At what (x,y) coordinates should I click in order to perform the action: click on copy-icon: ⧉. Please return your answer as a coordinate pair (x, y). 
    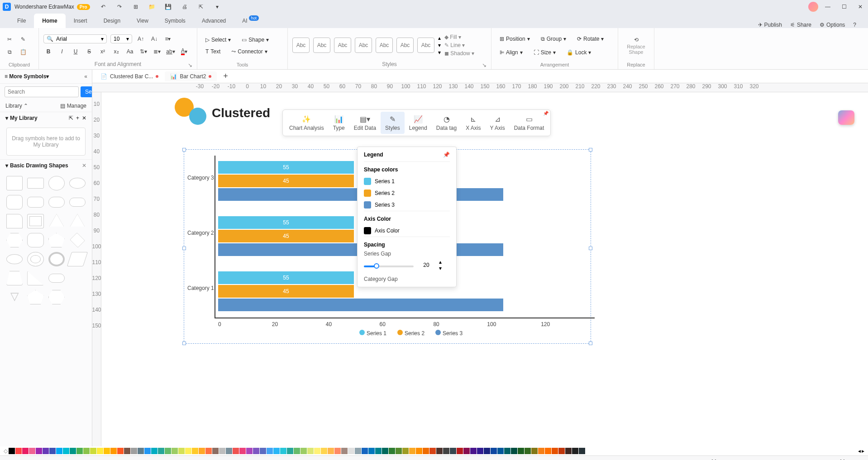
    Looking at the image, I should click on (10, 52).